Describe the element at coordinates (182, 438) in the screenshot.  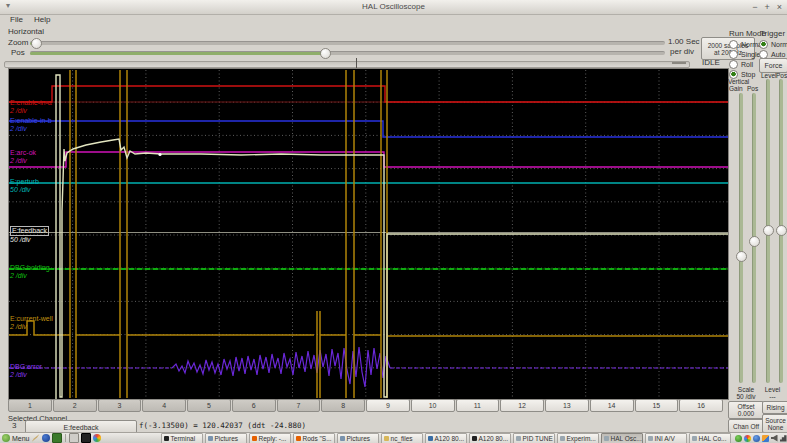
I see `taskbar-window-terminal: Terminal` at that location.